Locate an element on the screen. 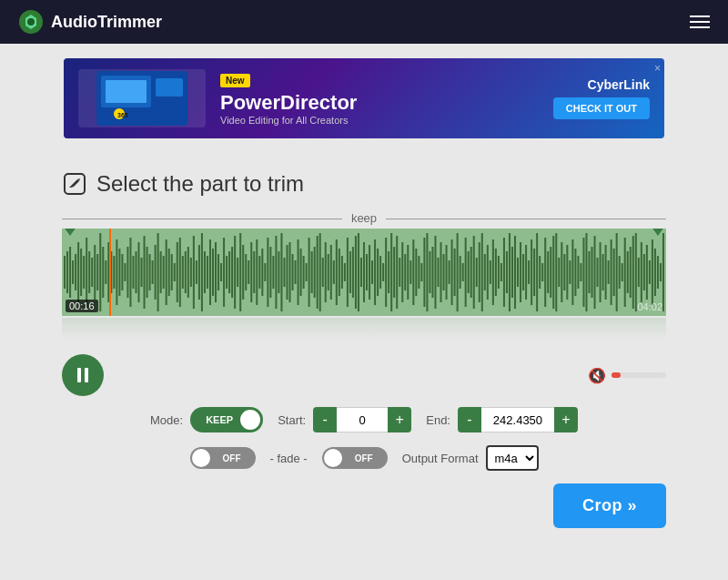 This screenshot has height=580, width=728. end-plus-button: + is located at coordinates (566, 420).